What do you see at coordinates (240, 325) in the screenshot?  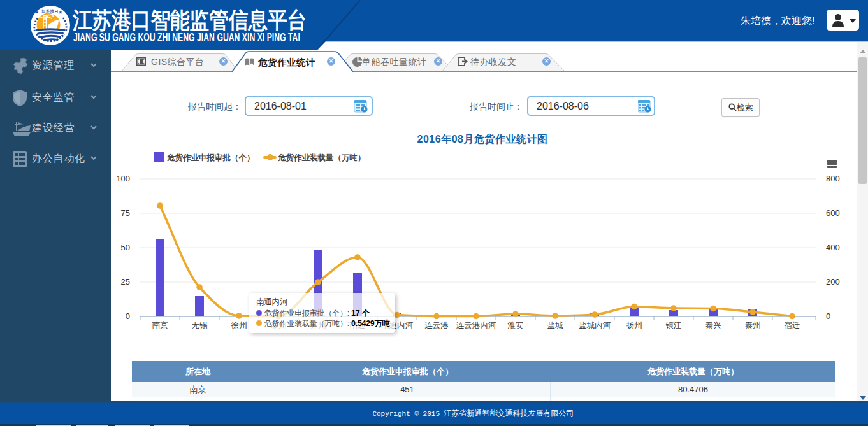 I see `svg-text: 徐州` at bounding box center [240, 325].